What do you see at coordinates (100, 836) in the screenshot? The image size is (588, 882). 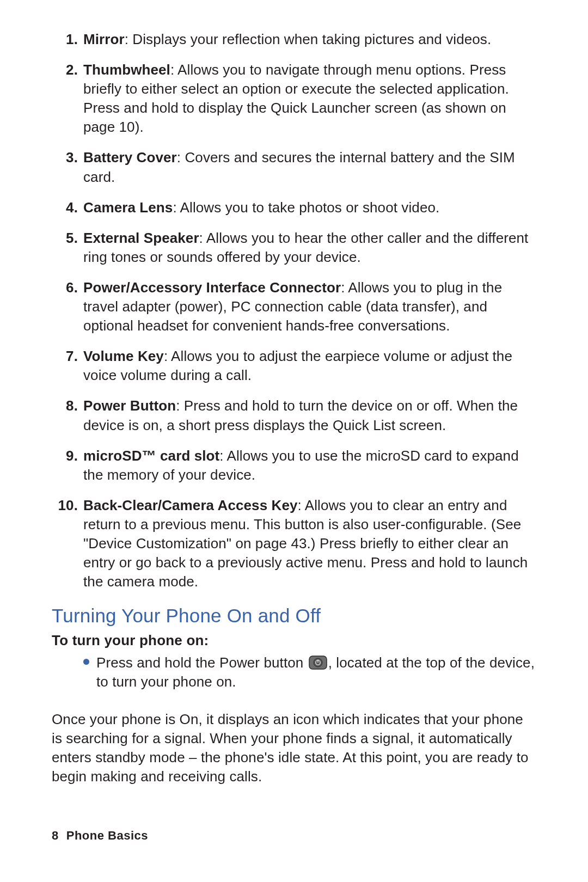 I see `page-footer: 8Phone Basics` at bounding box center [100, 836].